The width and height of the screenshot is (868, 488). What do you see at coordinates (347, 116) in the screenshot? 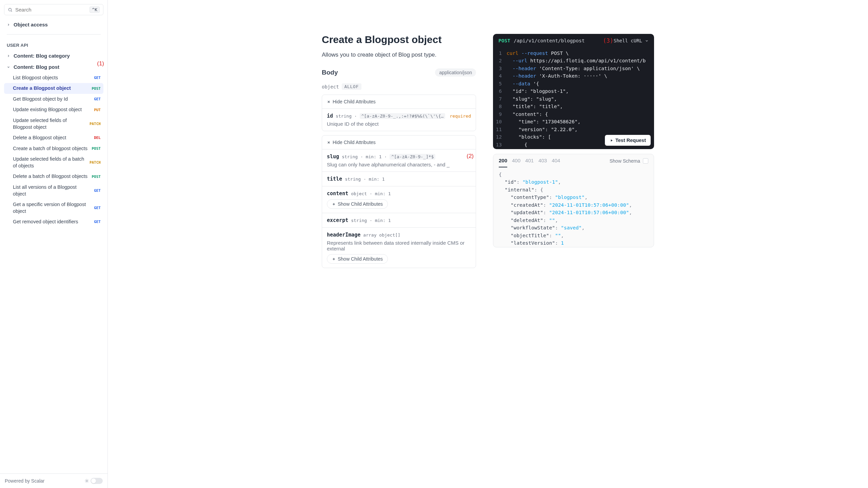
I see `attr-type: string ·` at bounding box center [347, 116].